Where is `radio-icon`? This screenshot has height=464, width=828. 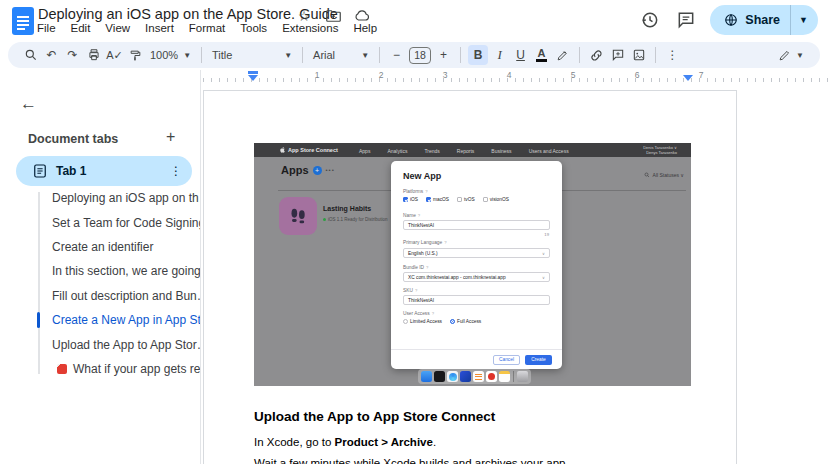
radio-icon is located at coordinates (406, 322).